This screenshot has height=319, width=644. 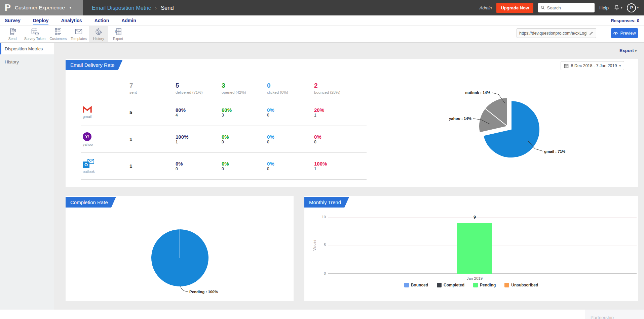 What do you see at coordinates (460, 119) in the screenshot?
I see `pie-label-yahoo: yahoo : 14%` at bounding box center [460, 119].